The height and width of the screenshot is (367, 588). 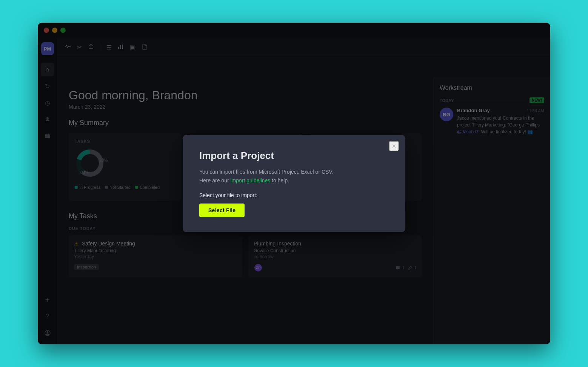 I want to click on select-file-button: Select File, so click(x=222, y=210).